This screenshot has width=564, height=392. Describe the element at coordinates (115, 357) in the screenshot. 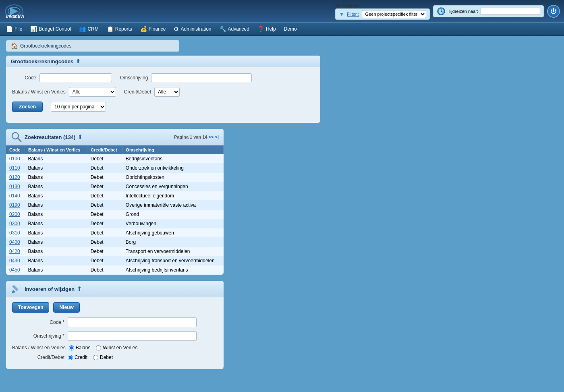

I see `edit-credit-row: Credit/Debet Credit Debet` at that location.